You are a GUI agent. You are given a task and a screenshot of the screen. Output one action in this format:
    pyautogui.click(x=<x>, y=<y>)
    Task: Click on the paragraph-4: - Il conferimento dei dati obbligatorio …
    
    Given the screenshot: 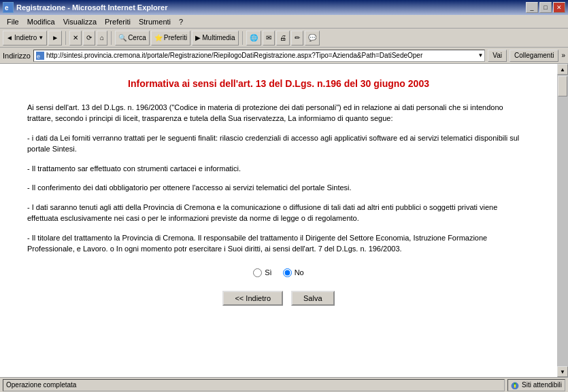 What is the action you would take?
    pyautogui.click(x=279, y=188)
    